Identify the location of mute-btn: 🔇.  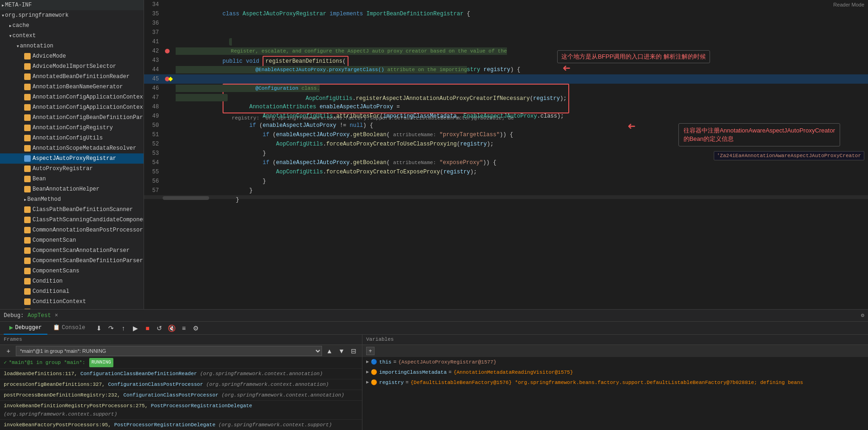
(171, 328).